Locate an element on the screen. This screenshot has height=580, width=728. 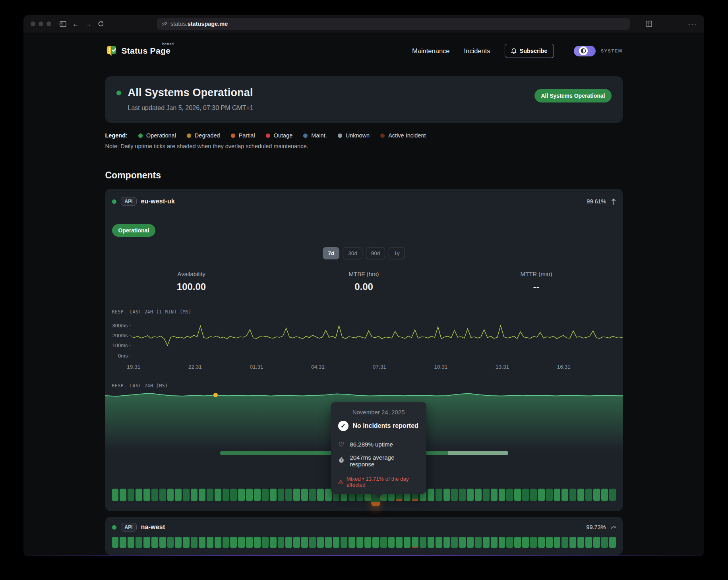
range-button-30d: 30d is located at coordinates (353, 253).